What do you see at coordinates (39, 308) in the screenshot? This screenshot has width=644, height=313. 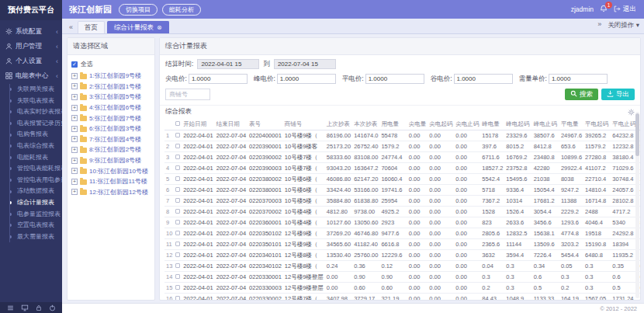 I see `lock-icon` at bounding box center [39, 308].